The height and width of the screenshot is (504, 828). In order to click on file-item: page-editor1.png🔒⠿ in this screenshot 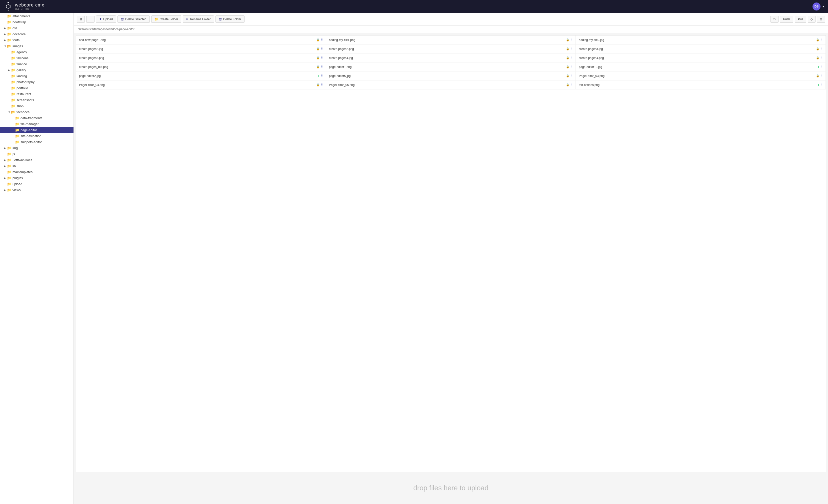, I will do `click(451, 67)`.